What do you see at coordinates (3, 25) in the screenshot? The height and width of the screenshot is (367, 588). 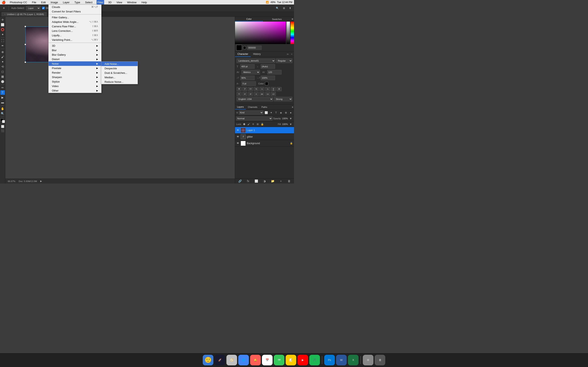 I see `marquee-tool: ⬜` at bounding box center [3, 25].